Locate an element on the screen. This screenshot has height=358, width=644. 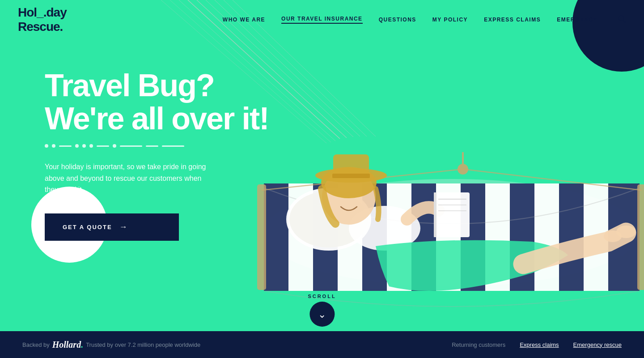
express-claims-link: Express claims is located at coordinates (539, 345).